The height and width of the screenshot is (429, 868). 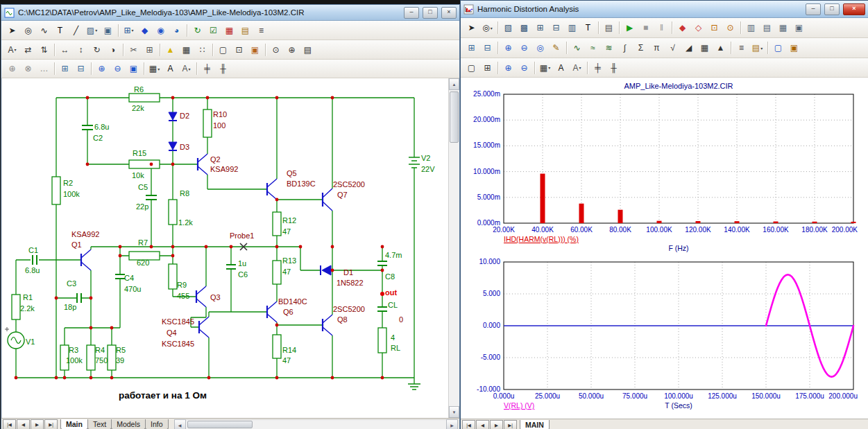 I want to click on page-tab-main: MAIN, so click(x=534, y=424).